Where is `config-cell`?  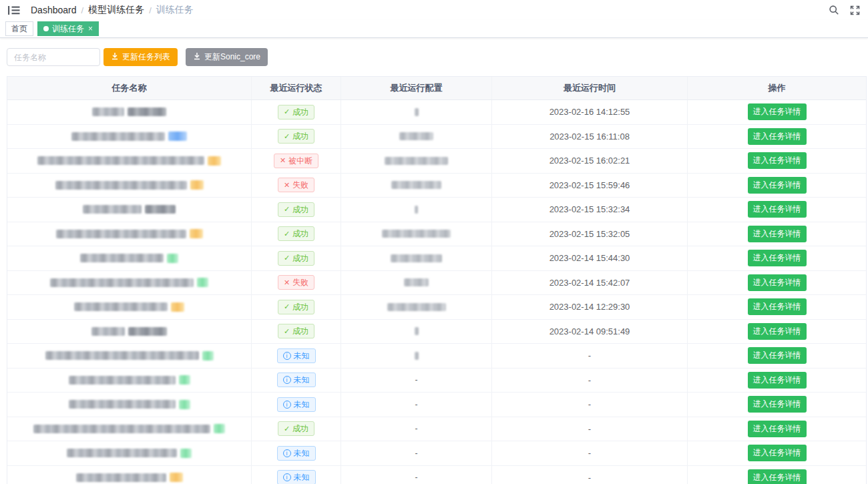
config-cell is located at coordinates (417, 356).